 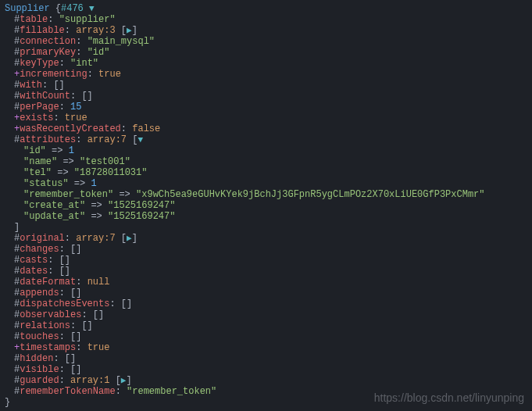 What do you see at coordinates (72, 9) in the screenshot?
I see `object-id: #476` at bounding box center [72, 9].